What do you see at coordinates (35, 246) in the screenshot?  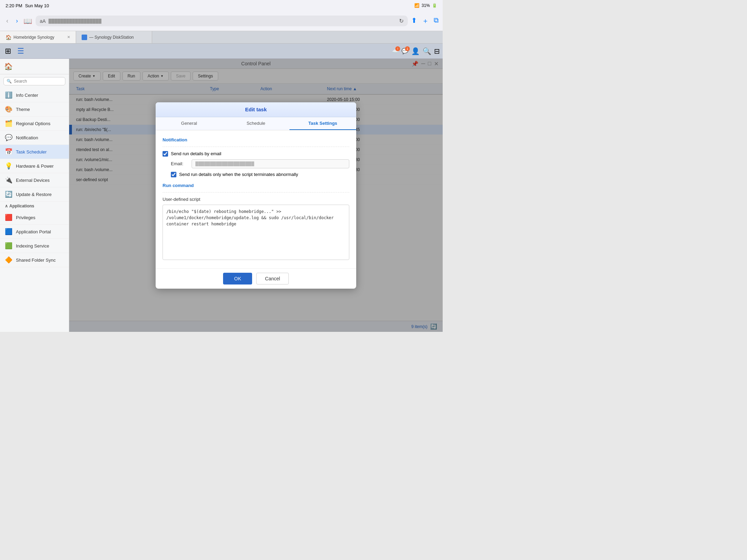 I see `sidebar-item-indexing-service: 🟩 Indexing Service` at bounding box center [35, 246].